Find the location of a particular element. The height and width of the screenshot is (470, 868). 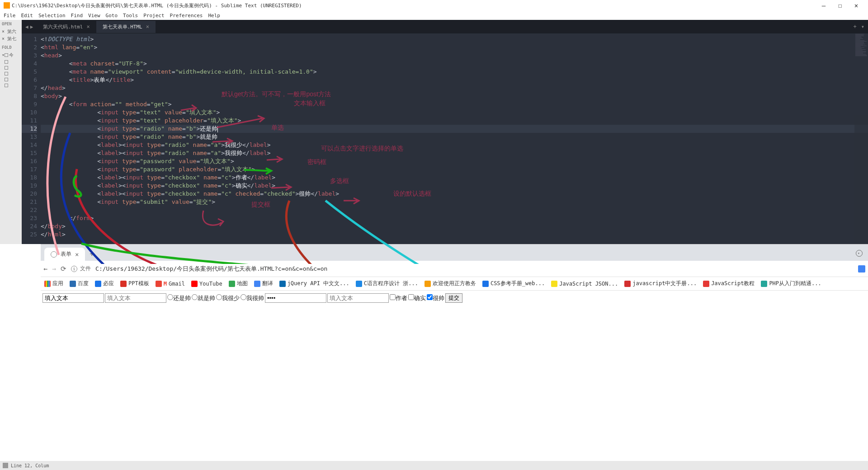

bookmark-item: 地图 is located at coordinates (238, 284).